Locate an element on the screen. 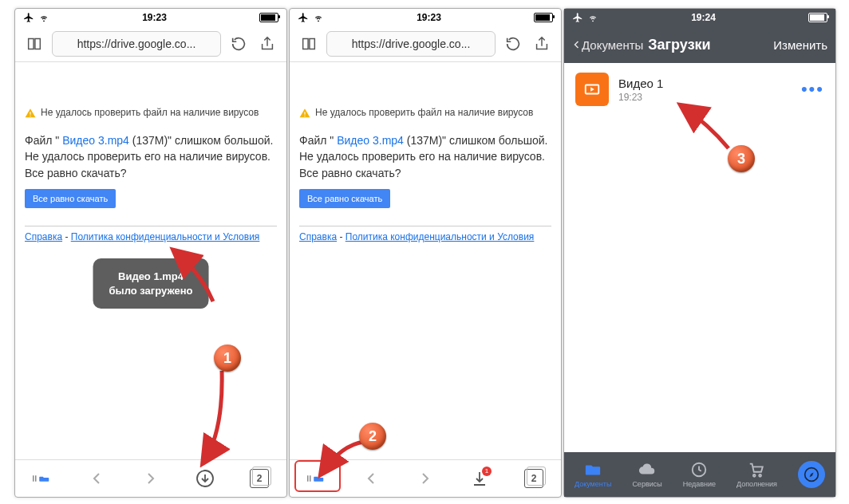 This screenshot has width=849, height=504. toast-line-2: было загружено is located at coordinates (152, 291).